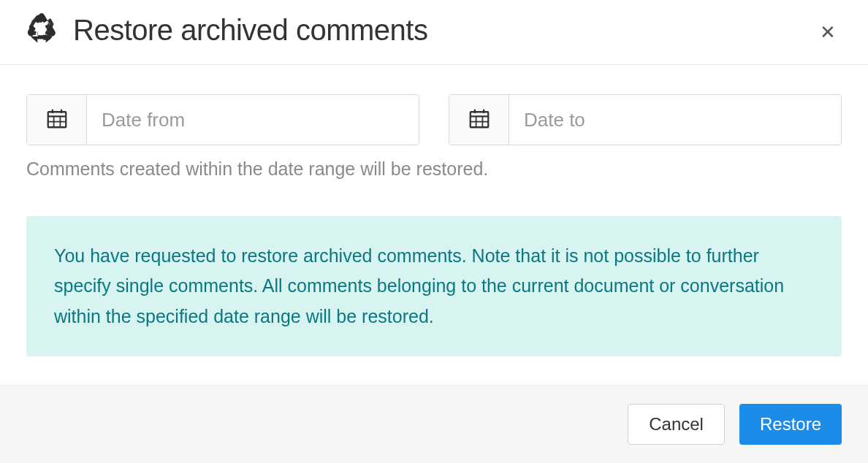 The image size is (868, 463). Describe the element at coordinates (434, 32) in the screenshot. I see `modal-header: Restore archived comments ✕` at that location.